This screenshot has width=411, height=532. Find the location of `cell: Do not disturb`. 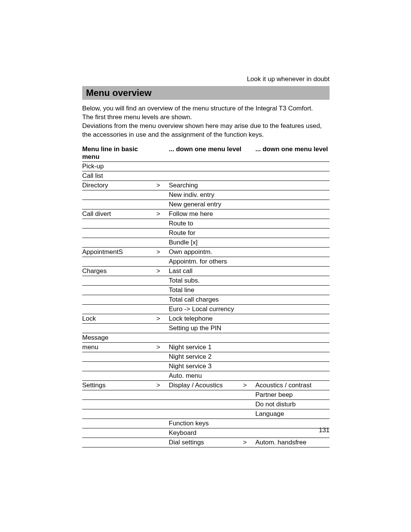

cell: Do not disturb is located at coordinates (292, 404).